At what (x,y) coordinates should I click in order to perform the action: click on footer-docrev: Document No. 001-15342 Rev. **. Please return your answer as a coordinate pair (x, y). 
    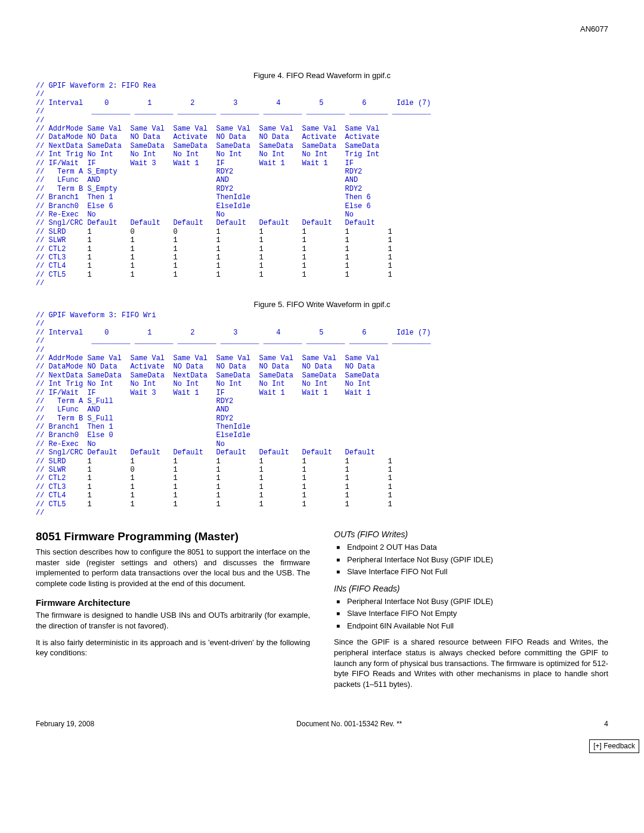
    Looking at the image, I should click on (349, 724).